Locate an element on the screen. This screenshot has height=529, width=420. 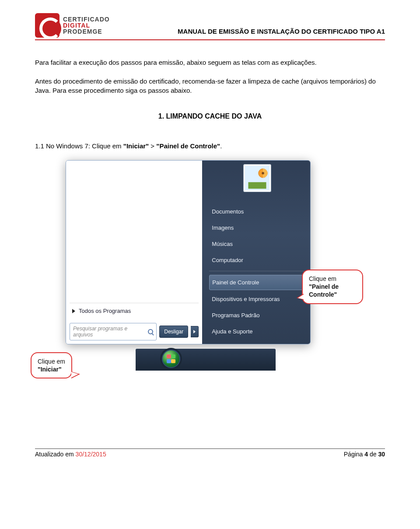
paragraph-intro-2: Antes do procedimento de emissão do cert… is located at coordinates (210, 86).